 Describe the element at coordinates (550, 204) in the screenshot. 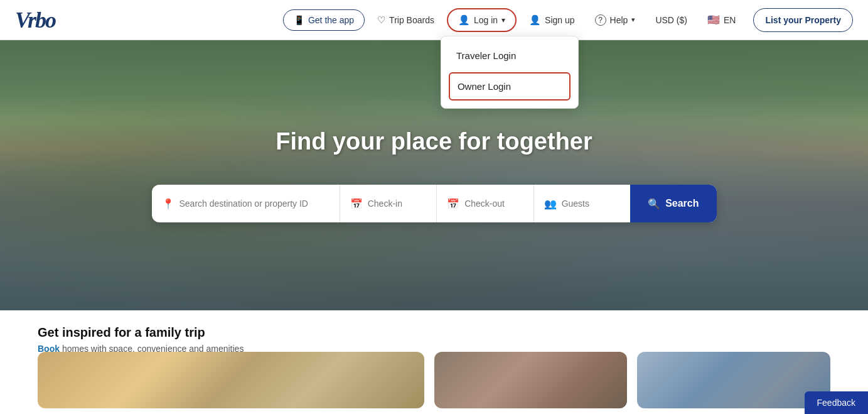

I see `guests-icon: 👥` at that location.